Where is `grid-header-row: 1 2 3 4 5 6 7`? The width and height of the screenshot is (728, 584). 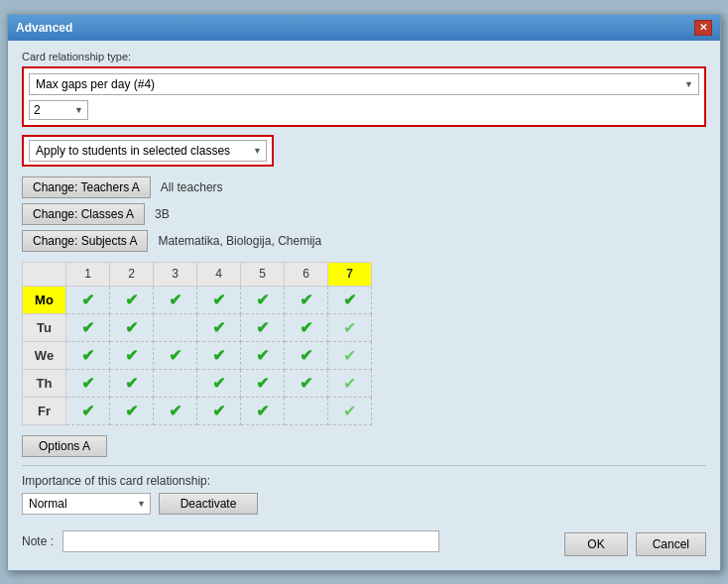
grid-header-row: 1 2 3 4 5 6 7 is located at coordinates (197, 274).